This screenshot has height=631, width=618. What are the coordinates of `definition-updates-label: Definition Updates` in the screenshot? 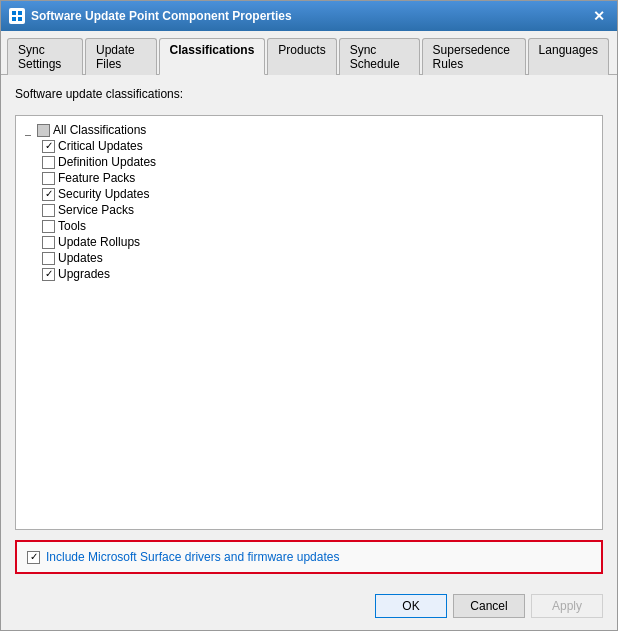 It's located at (107, 162).